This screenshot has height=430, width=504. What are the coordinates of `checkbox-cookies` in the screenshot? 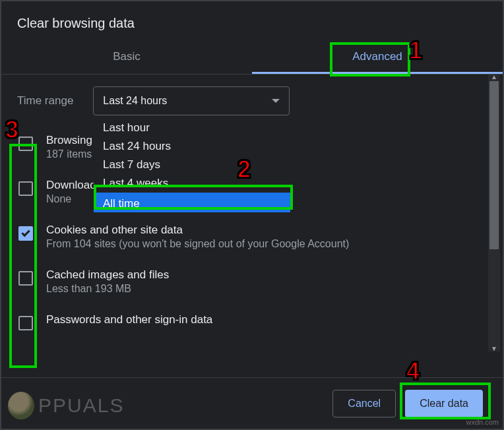 It's located at (26, 233).